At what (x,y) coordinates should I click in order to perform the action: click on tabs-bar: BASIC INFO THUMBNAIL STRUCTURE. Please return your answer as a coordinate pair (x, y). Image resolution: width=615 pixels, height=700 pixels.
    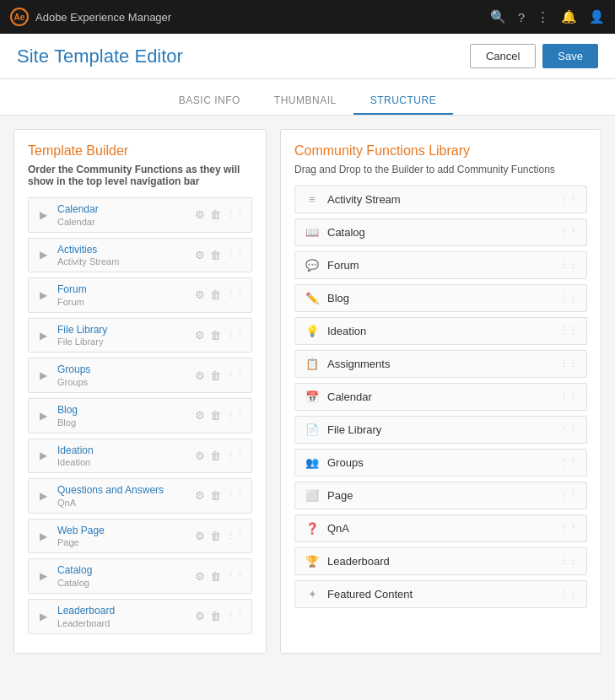
    Looking at the image, I should click on (307, 98).